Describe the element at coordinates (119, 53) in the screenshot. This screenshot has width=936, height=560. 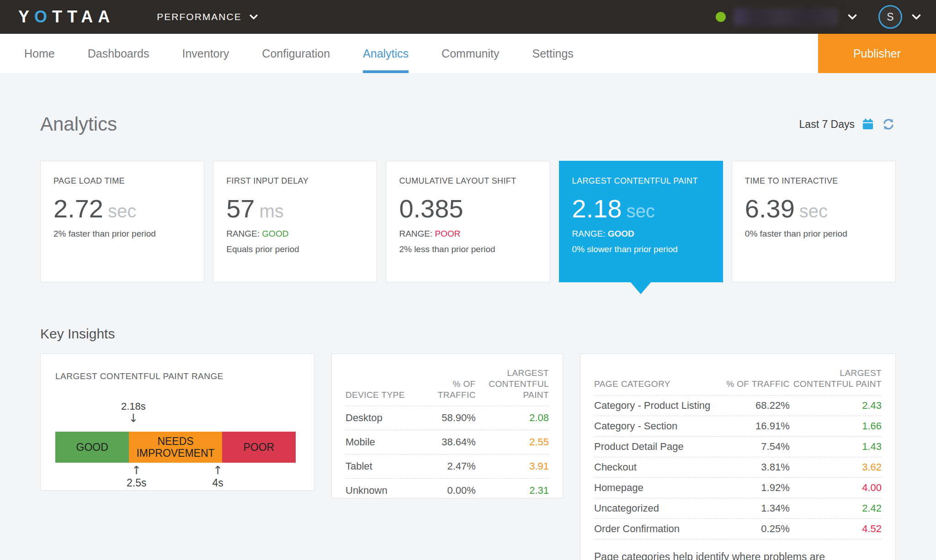
I see `tab-dashboards: Dashboards` at that location.